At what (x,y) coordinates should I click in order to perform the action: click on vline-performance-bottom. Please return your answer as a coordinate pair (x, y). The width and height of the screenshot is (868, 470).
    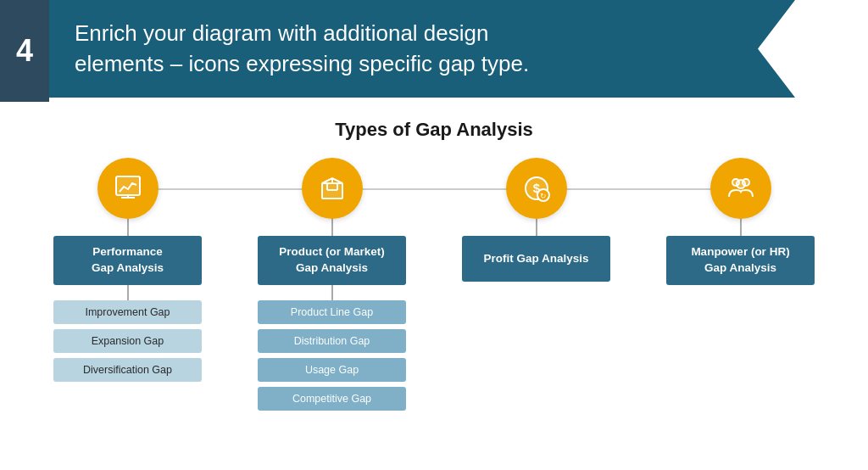
    Looking at the image, I should click on (128, 293).